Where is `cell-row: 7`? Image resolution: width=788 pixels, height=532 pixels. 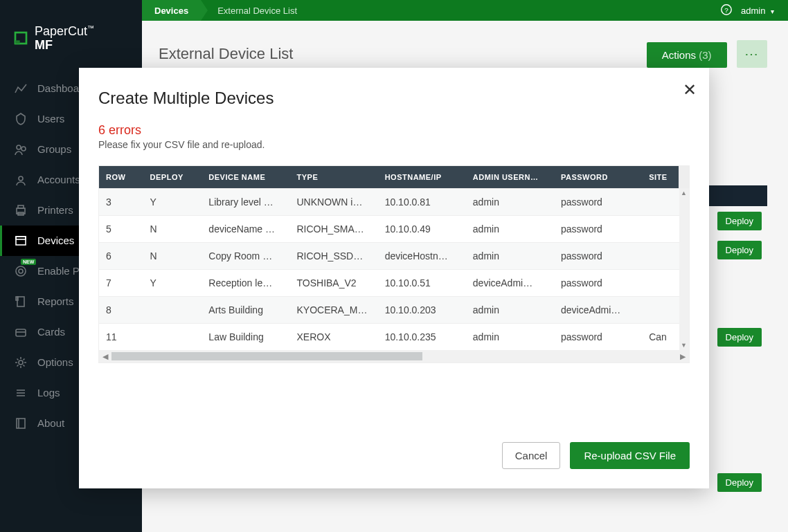 cell-row: 7 is located at coordinates (121, 284).